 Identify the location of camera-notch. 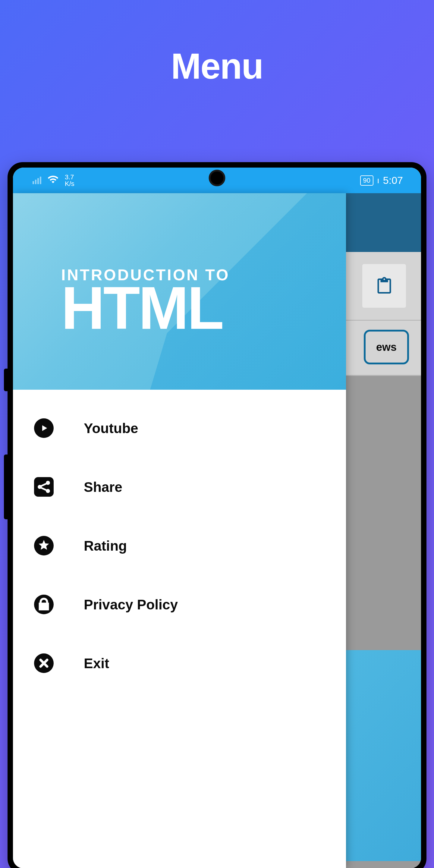
(217, 178).